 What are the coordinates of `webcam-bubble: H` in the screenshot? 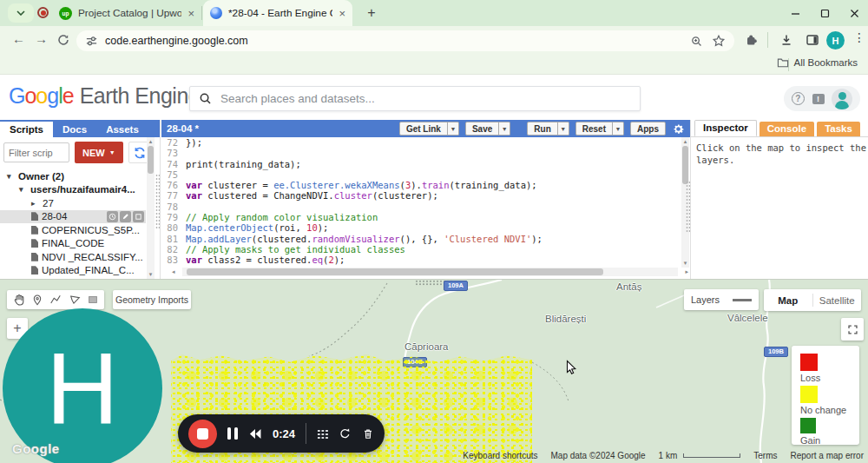 It's located at (82, 386).